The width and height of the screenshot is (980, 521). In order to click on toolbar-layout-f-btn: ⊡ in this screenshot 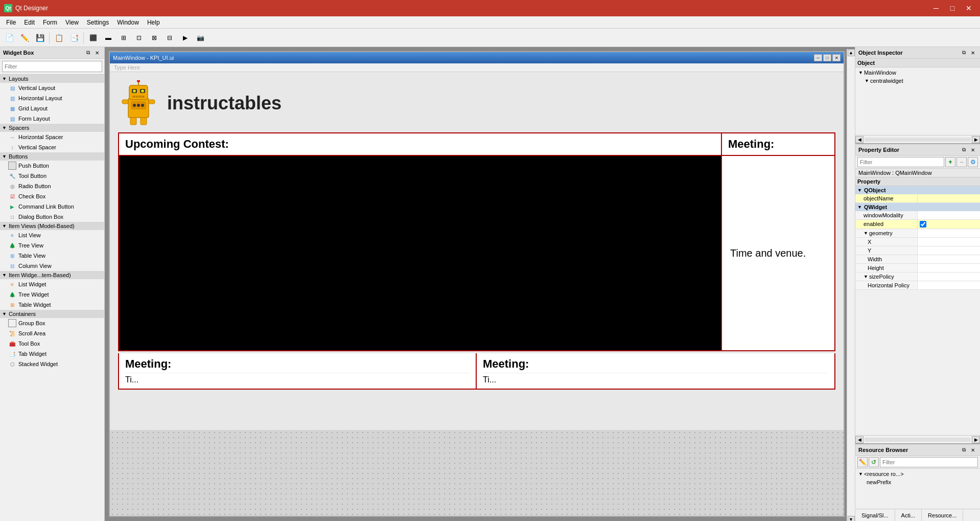, I will do `click(139, 38)`.